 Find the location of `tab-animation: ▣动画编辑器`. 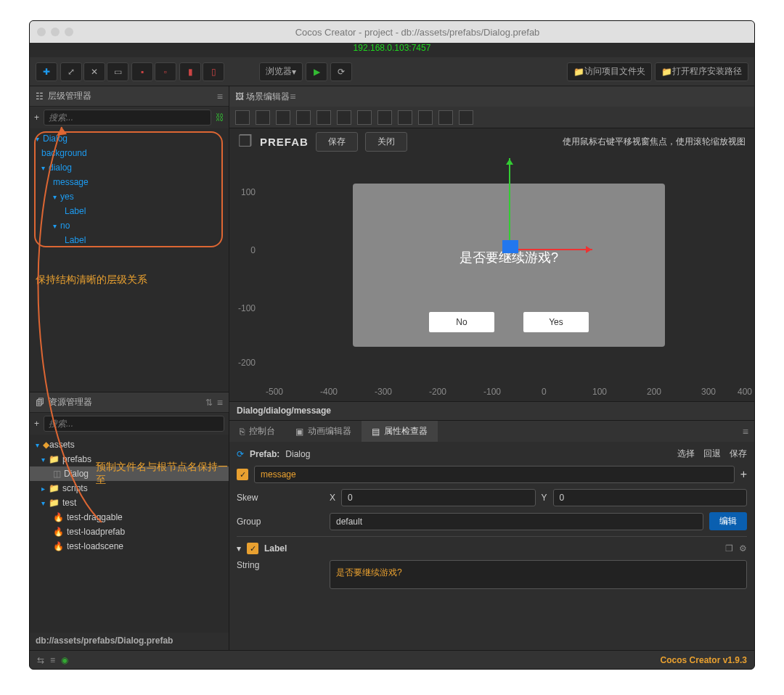

tab-animation: ▣动画编辑器 is located at coordinates (324, 431).